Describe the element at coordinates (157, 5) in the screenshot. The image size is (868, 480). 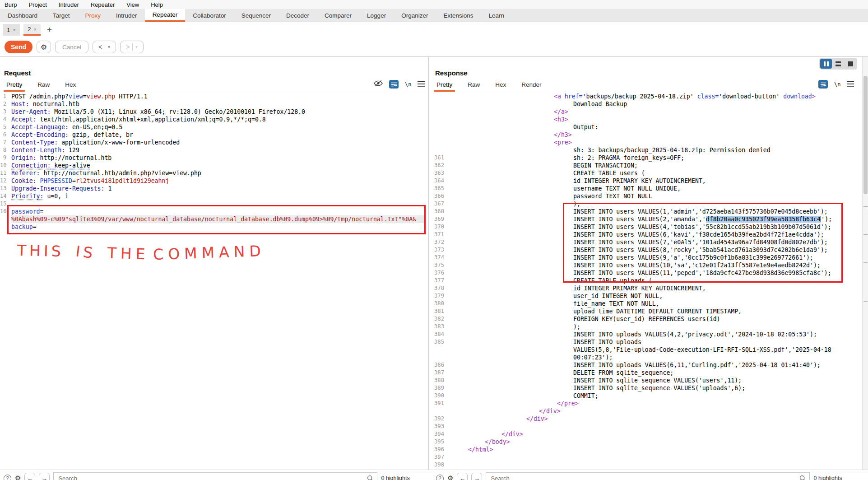
I see `menu-help: Help` at that location.